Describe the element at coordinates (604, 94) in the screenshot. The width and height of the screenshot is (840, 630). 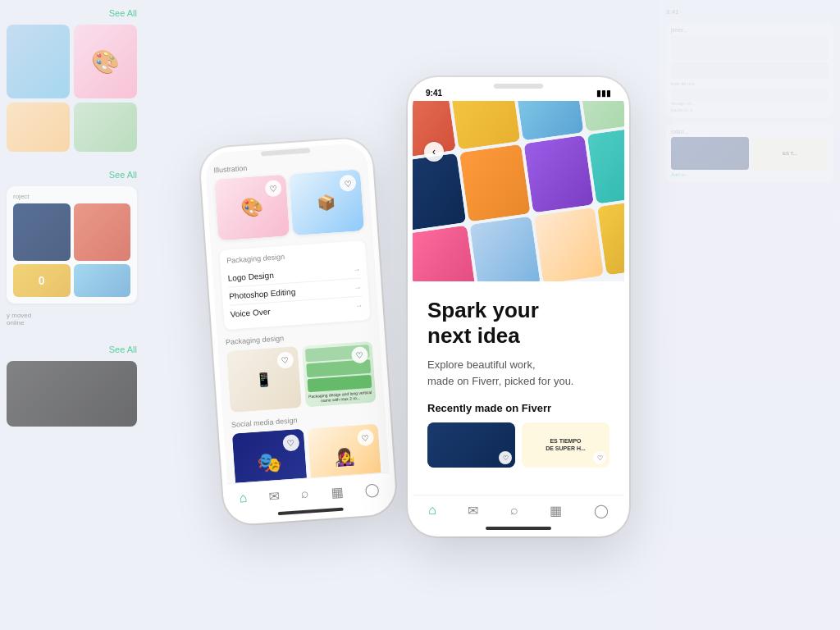
I see `battery-display: ▮▮▮` at that location.